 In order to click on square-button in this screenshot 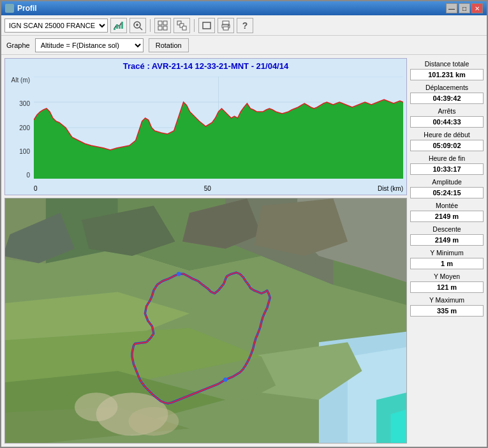, I will do `click(207, 26)`.